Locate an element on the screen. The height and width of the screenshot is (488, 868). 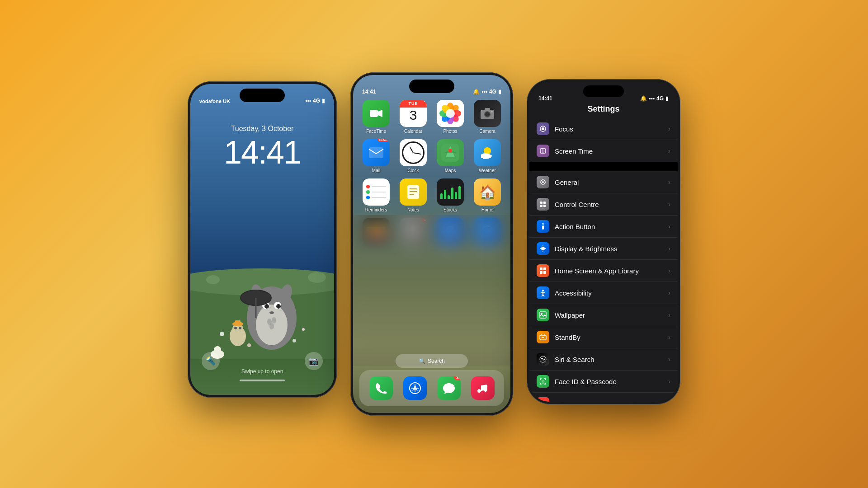
standby-label: StandBy is located at coordinates (609, 337).